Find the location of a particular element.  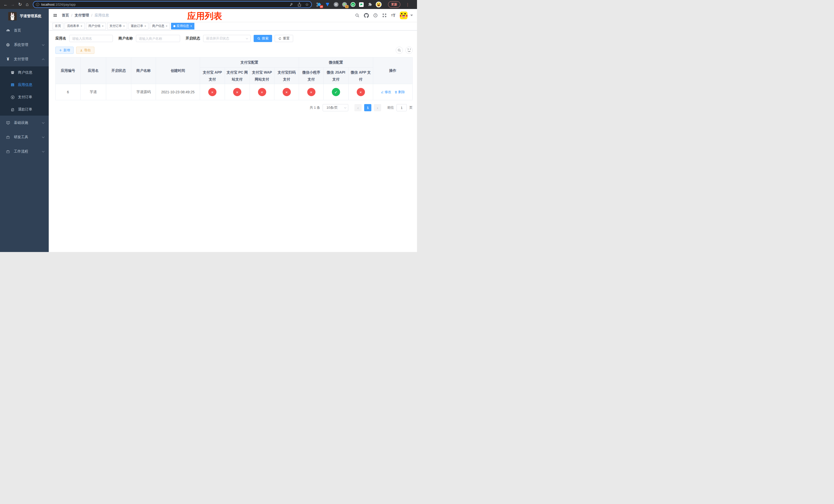

status-select: 请选择开启状态 is located at coordinates (227, 39).